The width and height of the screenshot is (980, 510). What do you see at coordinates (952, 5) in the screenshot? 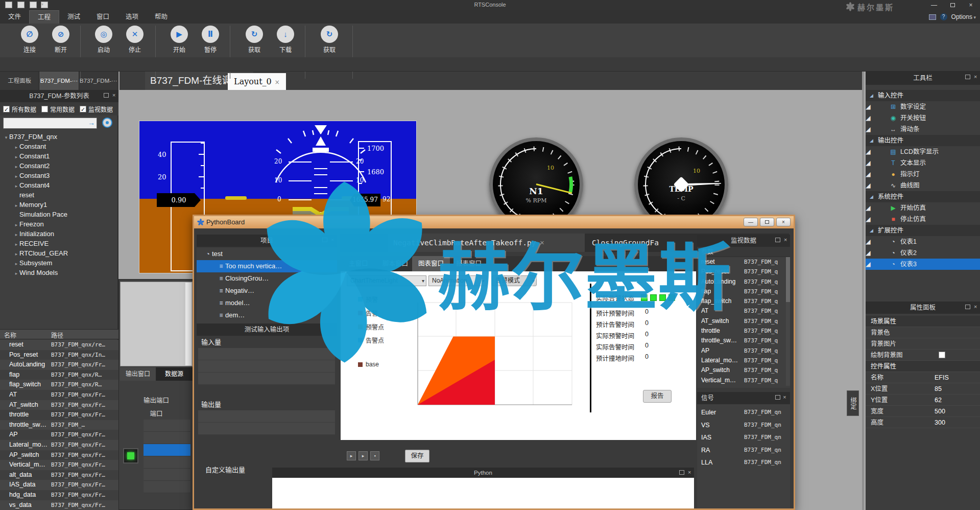
I see `window-maximize-button` at bounding box center [952, 5].